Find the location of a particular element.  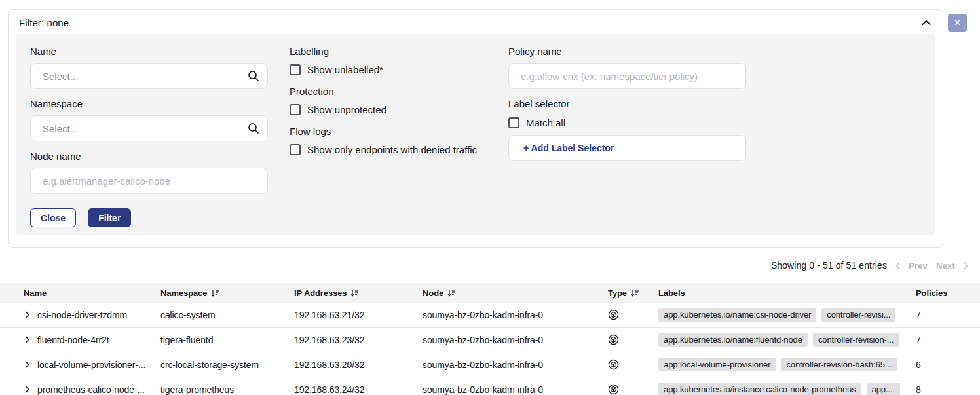

label-badge: controller-revision-... is located at coordinates (856, 339).